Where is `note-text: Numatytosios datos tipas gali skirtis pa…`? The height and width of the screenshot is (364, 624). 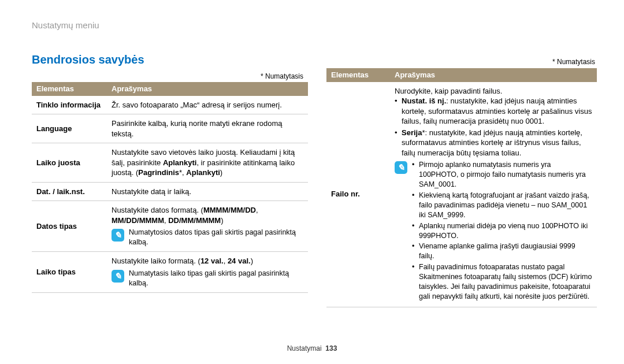
note-text: Numatytosios datos tipas gali skirtis pa… is located at coordinates (216, 237).